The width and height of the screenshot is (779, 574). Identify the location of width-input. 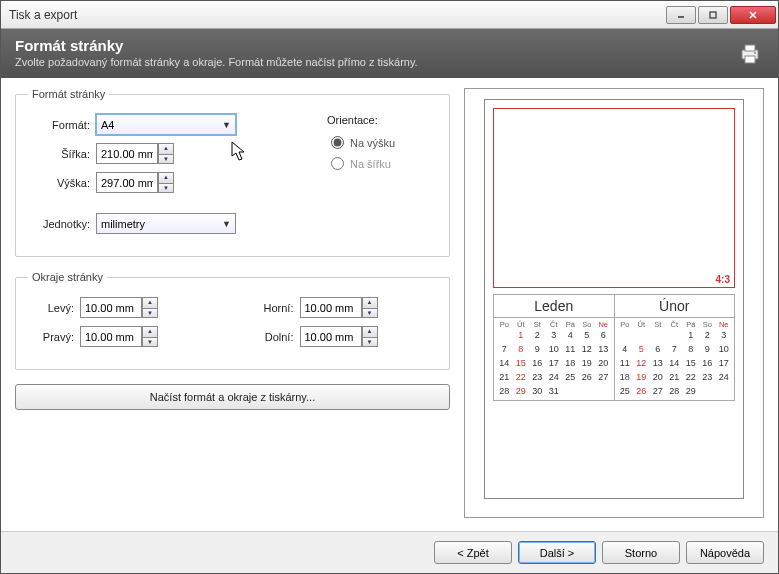
(127, 154).